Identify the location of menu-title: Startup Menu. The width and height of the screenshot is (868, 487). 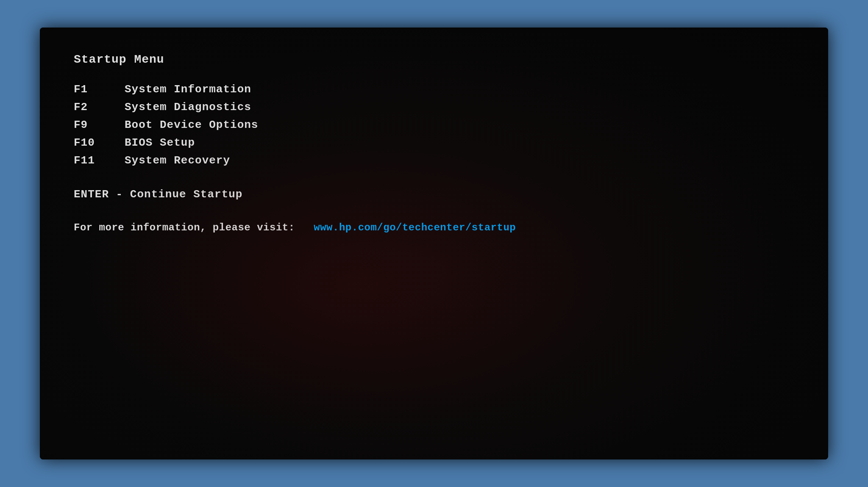
(434, 59).